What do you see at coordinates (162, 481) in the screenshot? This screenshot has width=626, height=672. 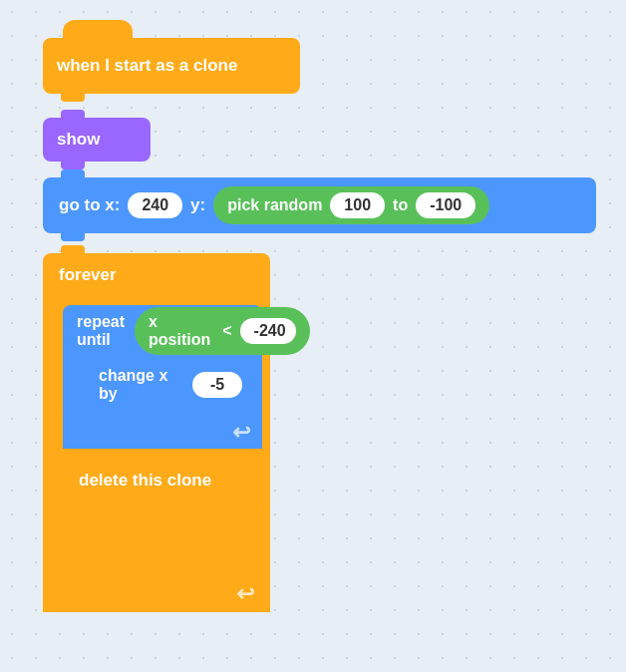 I see `delete-clone-block: delete this clone` at bounding box center [162, 481].